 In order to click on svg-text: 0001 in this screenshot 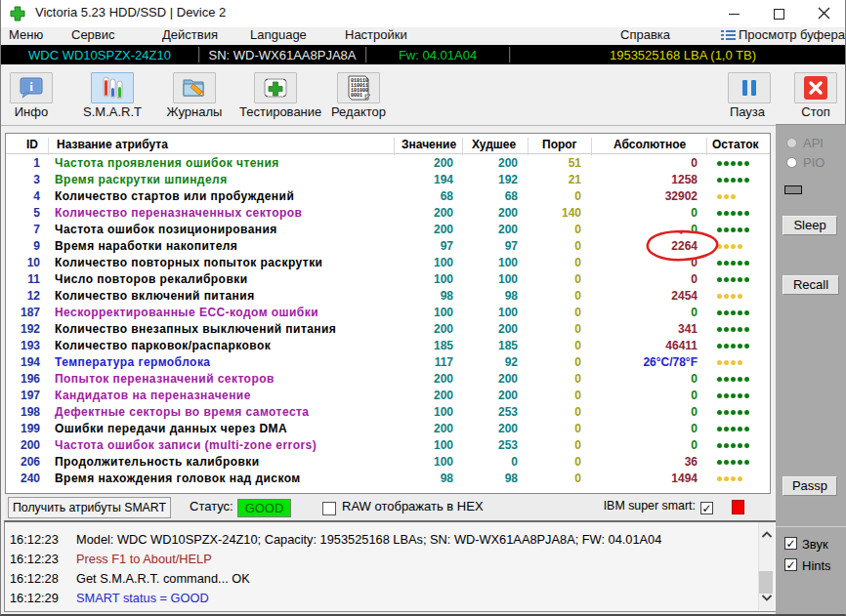, I will do `click(357, 96)`.